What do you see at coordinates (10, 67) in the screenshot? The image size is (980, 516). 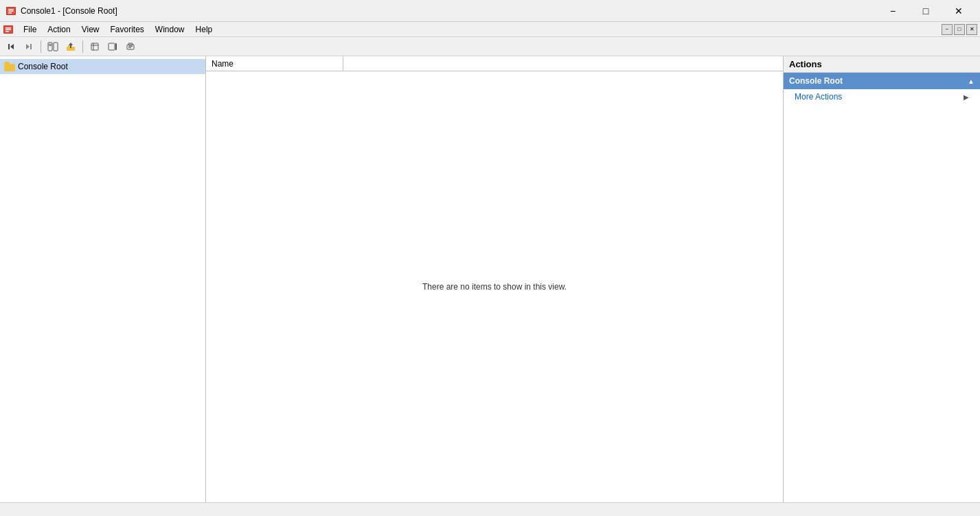 I see `console-root-folder-icon` at bounding box center [10, 67].